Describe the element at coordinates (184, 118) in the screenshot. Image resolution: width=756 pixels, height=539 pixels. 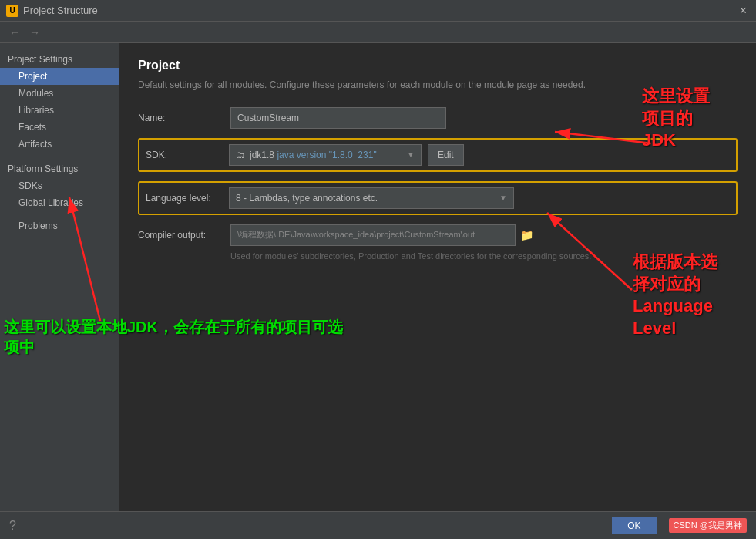
I see `name-label: Name:` at that location.